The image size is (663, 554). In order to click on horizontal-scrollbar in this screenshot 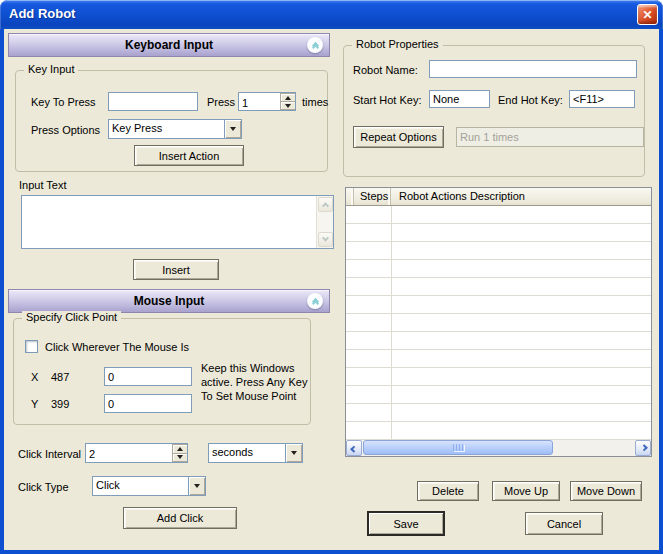, I will do `click(498, 448)`.